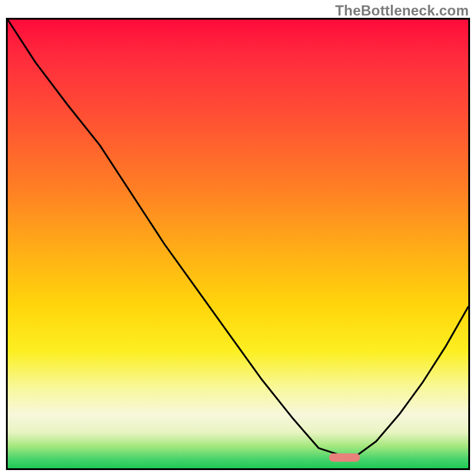 The width and height of the screenshot is (476, 476). What do you see at coordinates (402, 11) in the screenshot?
I see `watermark-text: TheBottleneck.com` at bounding box center [402, 11].